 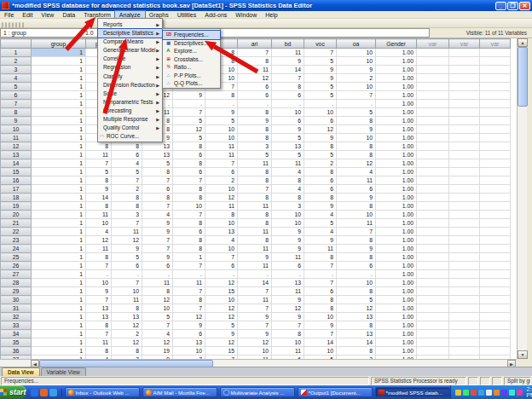 What do you see at coordinates (16, 181) in the screenshot?
I see `row-header: 16` at bounding box center [16, 181].